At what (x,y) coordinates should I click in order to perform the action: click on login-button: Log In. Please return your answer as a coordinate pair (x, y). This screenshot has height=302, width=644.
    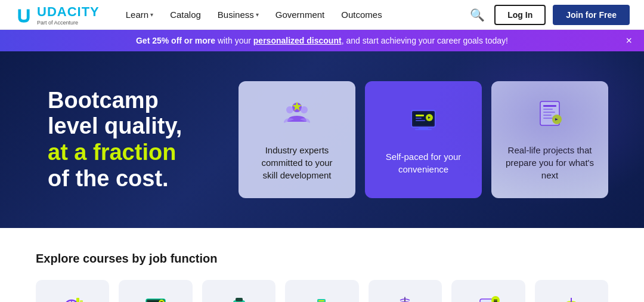
    Looking at the image, I should click on (520, 15).